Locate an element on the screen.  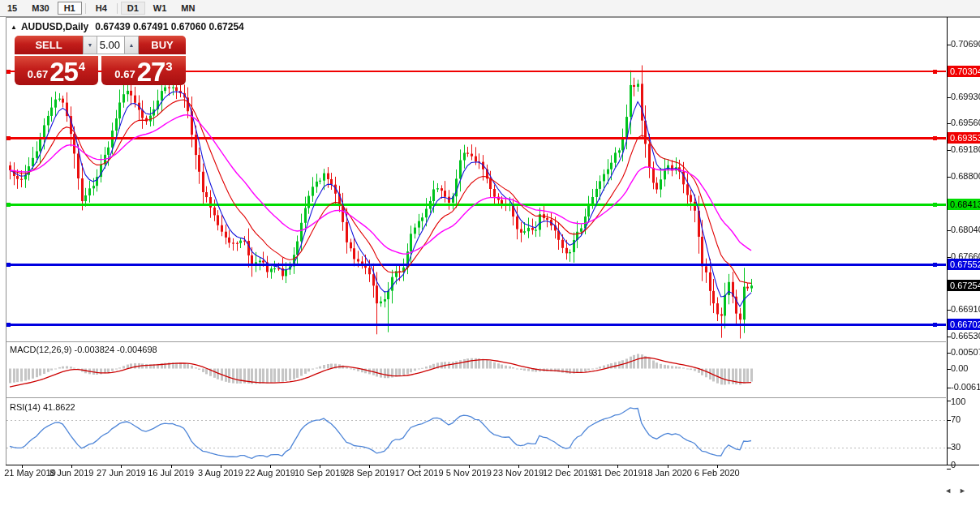
timeframe-button-m30: M30 is located at coordinates (41, 8).